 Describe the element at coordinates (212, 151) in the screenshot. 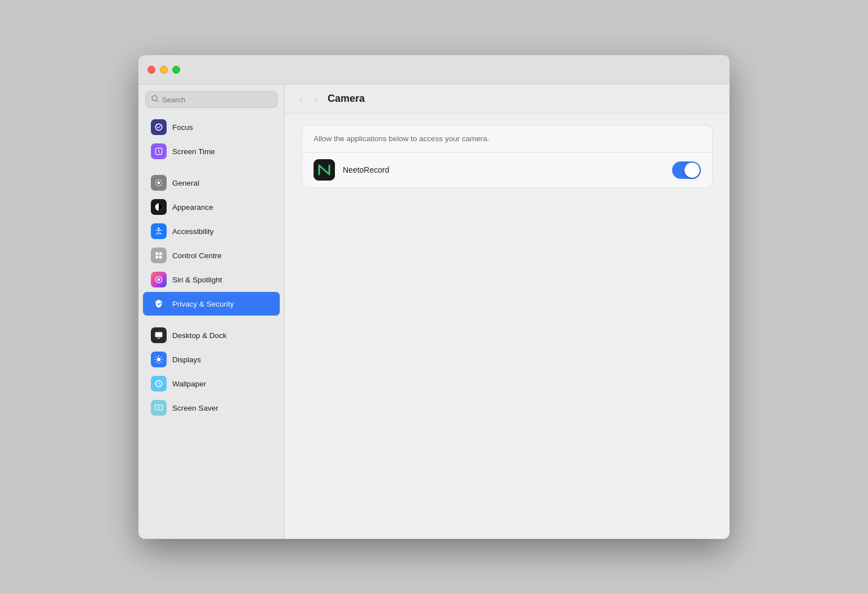

I see `sidebar-item-screen-time: Screen Time` at that location.